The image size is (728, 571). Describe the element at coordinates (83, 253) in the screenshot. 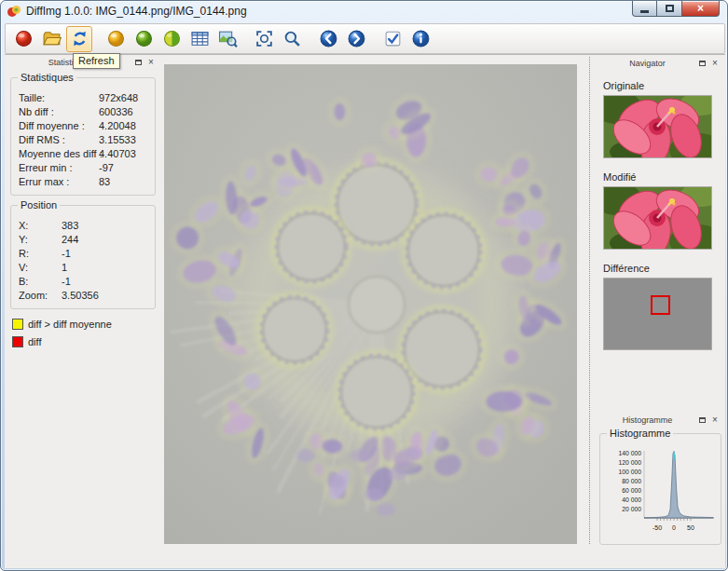

I see `stat-row: R:-1` at that location.